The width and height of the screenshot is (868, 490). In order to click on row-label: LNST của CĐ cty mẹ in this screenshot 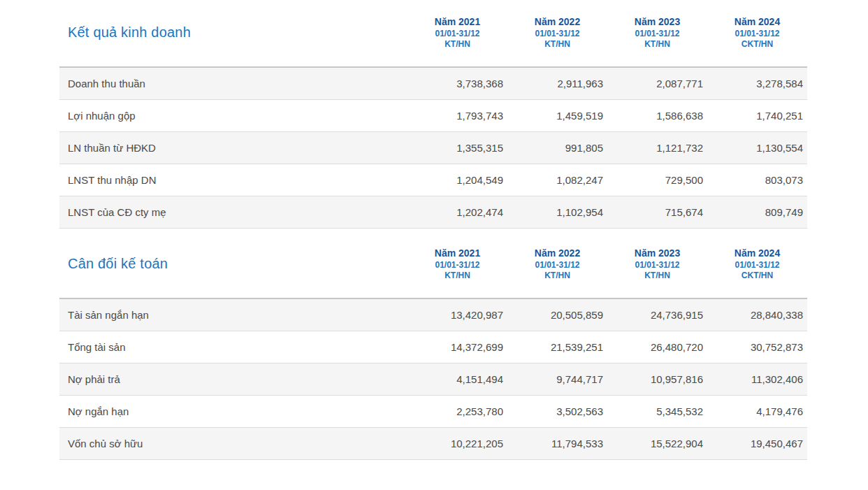, I will do `click(233, 212)`.